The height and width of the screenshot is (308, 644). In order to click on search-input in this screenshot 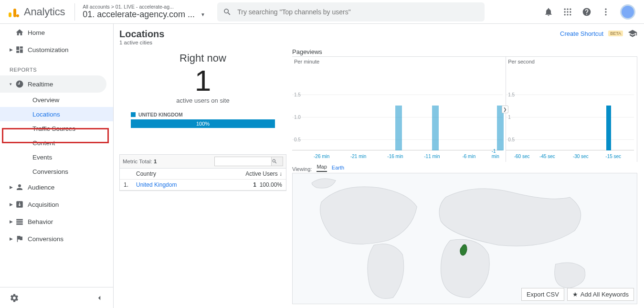, I will do `click(358, 12)`.